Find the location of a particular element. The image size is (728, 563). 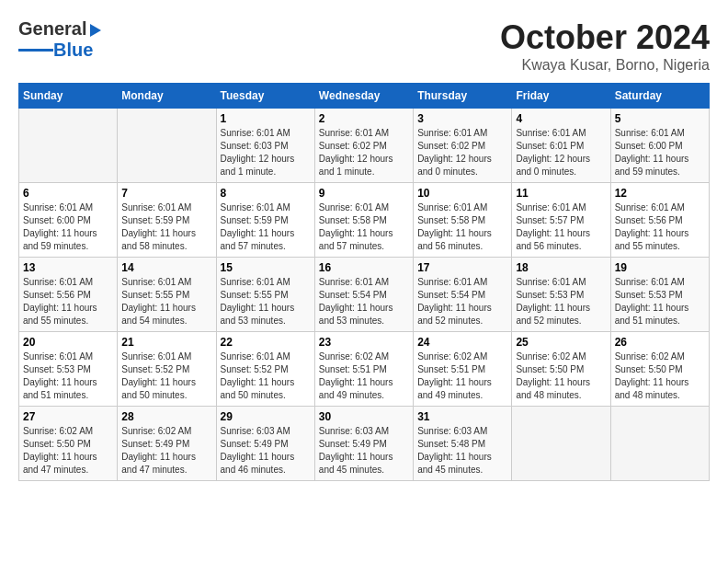

day-number: 6 is located at coordinates (68, 193).